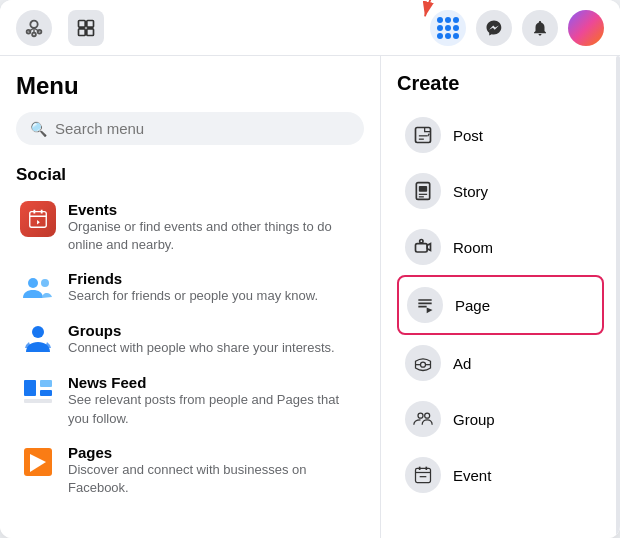 The width and height of the screenshot is (620, 538). What do you see at coordinates (214, 470) in the screenshot?
I see `pages-text: Pages Discover and connect with business…` at bounding box center [214, 470].